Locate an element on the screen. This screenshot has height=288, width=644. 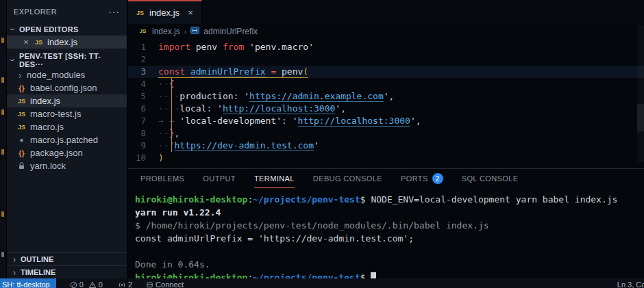
code-line: 10) is located at coordinates (386, 158).